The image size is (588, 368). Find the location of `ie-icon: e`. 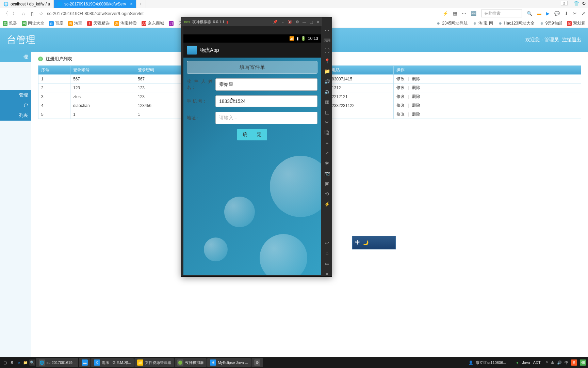

ie-icon: e is located at coordinates (19, 363).